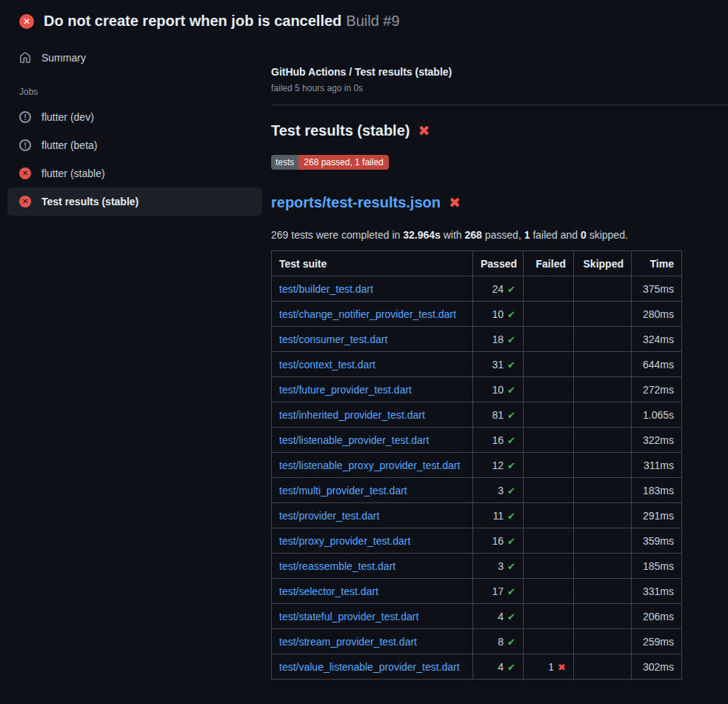  I want to click on test-suite-link: test/listenable_provider_test.dart, so click(354, 440).